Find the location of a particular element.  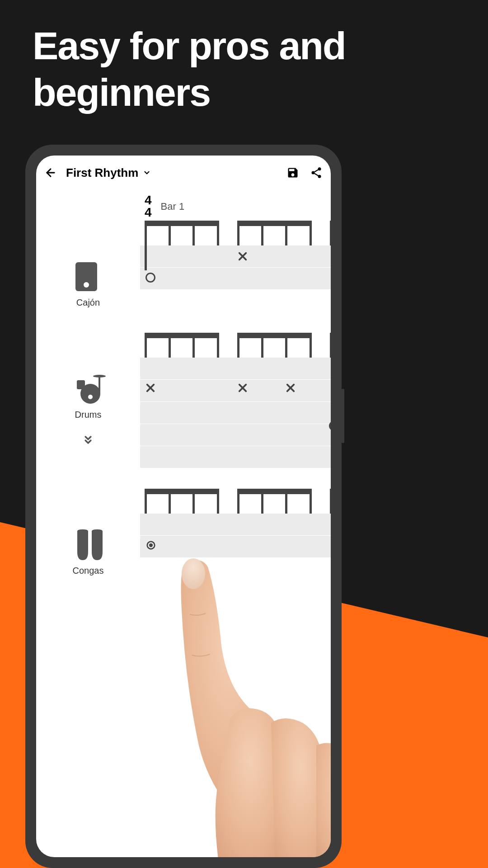

song-title: First Rhythm is located at coordinates (102, 173).